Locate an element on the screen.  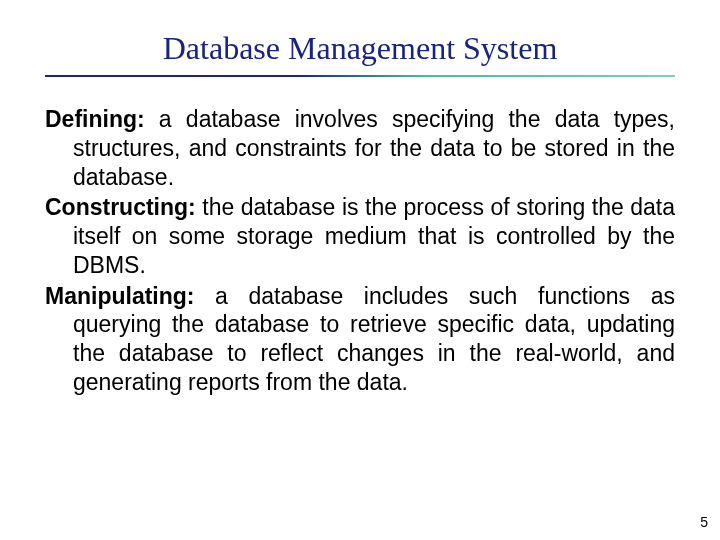
term-defining: Defining: is located at coordinates (95, 119).